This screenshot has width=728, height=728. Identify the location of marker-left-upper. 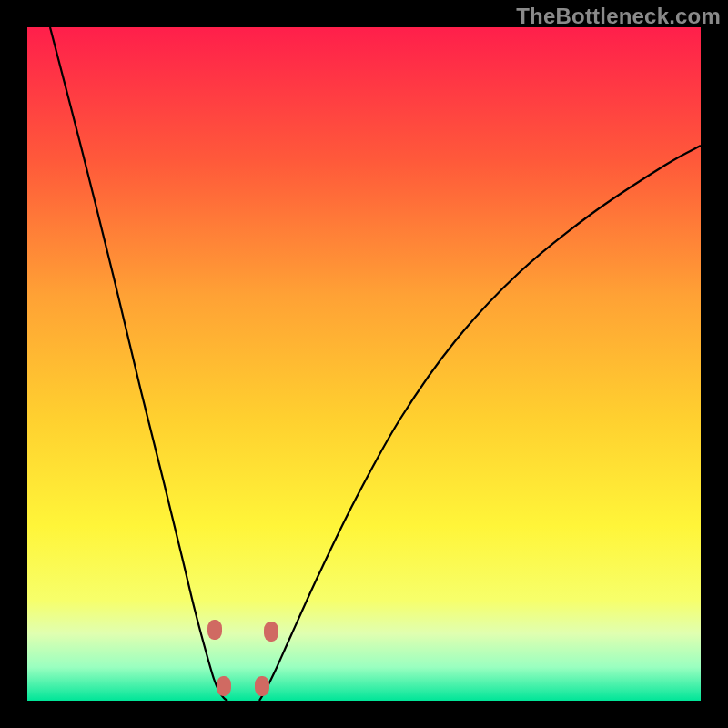
(215, 630).